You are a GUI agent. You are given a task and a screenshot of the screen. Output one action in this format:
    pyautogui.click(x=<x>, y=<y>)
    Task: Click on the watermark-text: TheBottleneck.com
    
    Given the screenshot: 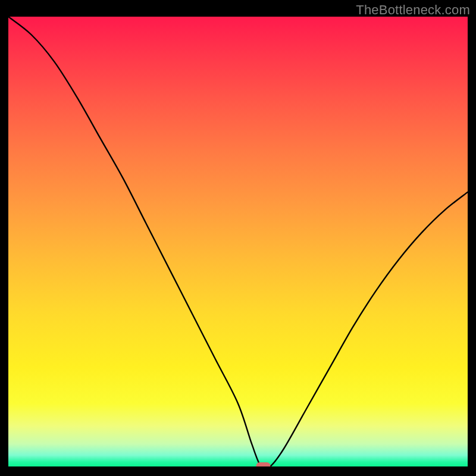 What is the action you would take?
    pyautogui.click(x=413, y=10)
    